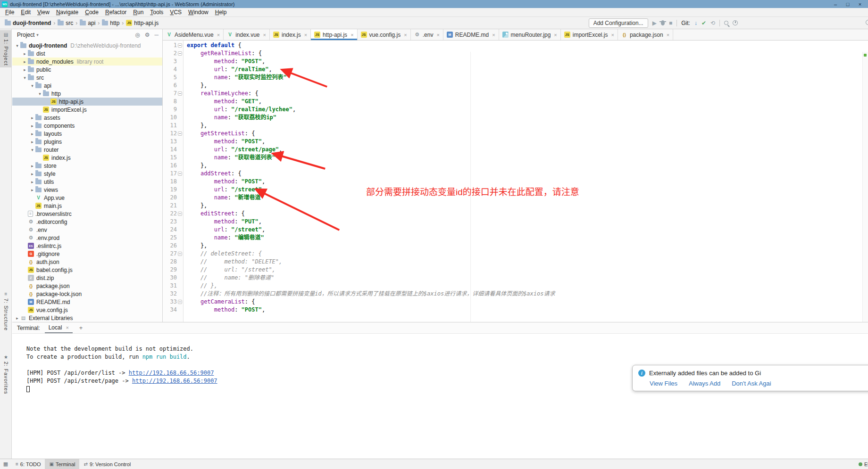  What do you see at coordinates (865, 187) in the screenshot?
I see `editor-scroll-stripe` at bounding box center [865, 187].